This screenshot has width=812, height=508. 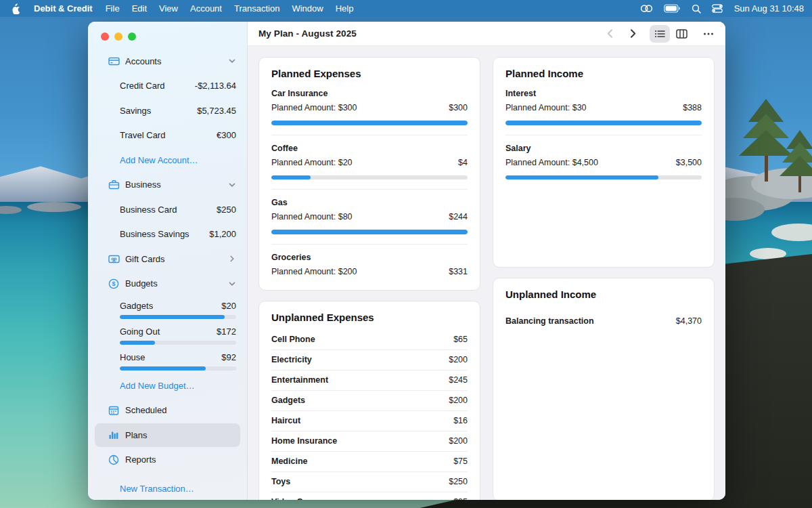 What do you see at coordinates (369, 217) in the screenshot?
I see `planned-expense-item: Gas Planned Amount: $80 $244` at bounding box center [369, 217].